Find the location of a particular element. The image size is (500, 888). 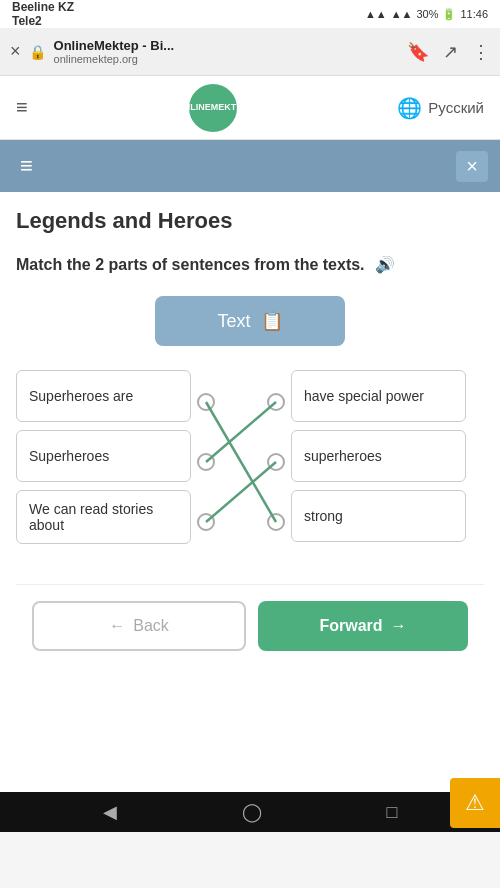

left-item-1-text: Superheroes are is located at coordinates (81, 396).